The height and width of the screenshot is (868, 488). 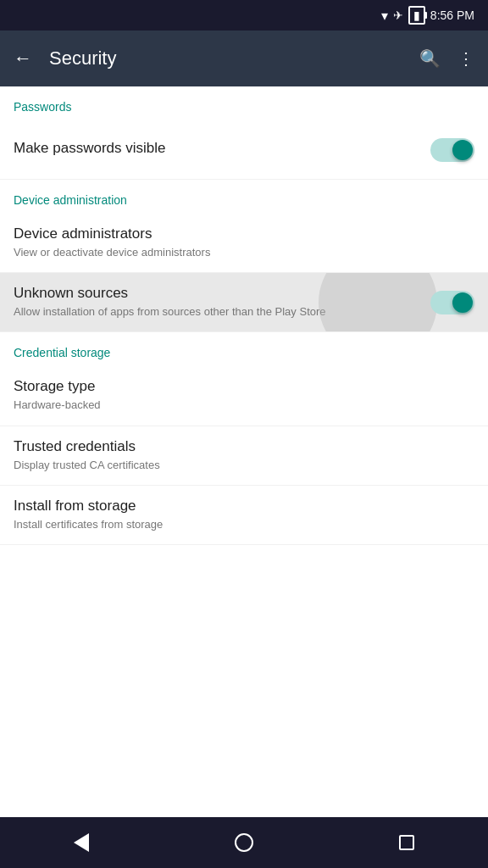 What do you see at coordinates (452, 15) in the screenshot?
I see `status-time: 8:56 PM` at bounding box center [452, 15].